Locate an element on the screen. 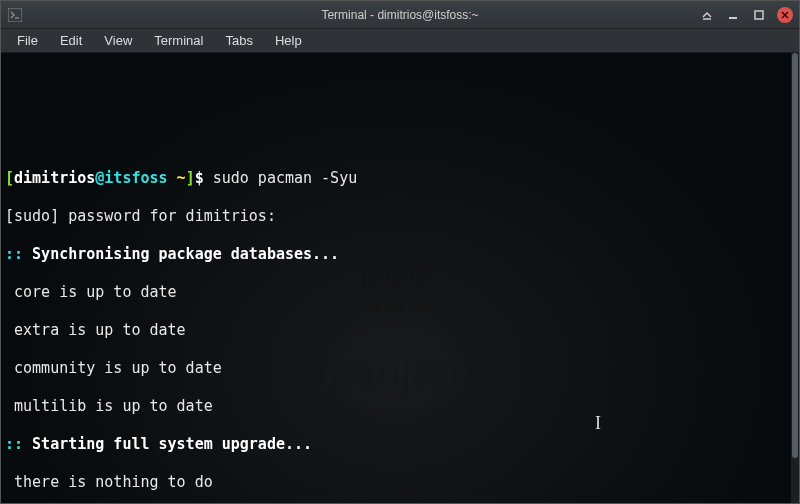 The width and height of the screenshot is (800, 504). menubar: File Edit View Terminal Tabs Help is located at coordinates (400, 41).